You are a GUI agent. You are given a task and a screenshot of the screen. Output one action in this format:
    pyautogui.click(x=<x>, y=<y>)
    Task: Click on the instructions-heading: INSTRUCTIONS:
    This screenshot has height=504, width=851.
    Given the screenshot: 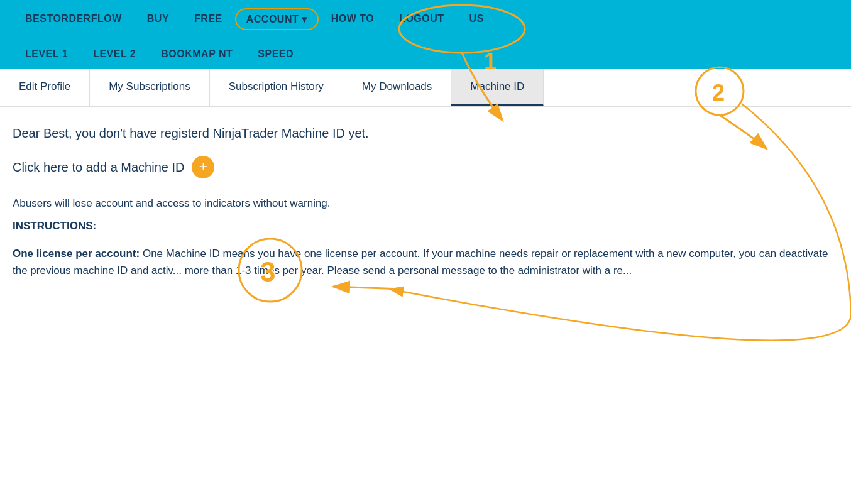 What is the action you would take?
    pyautogui.click(x=422, y=226)
    